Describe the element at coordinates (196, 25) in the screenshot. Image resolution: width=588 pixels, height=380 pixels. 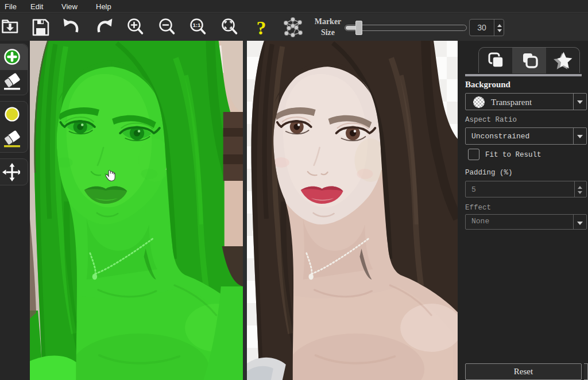
I see `svg-text: 1:1` at that location.